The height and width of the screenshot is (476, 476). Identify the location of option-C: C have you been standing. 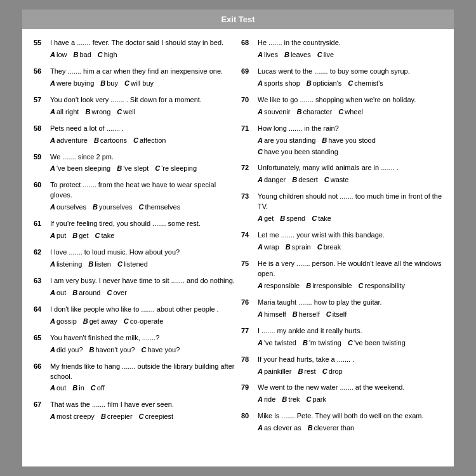
(298, 152).